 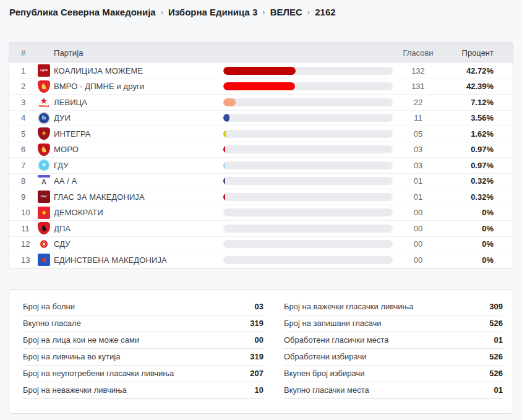 I want to click on party-result-row: 12 ❂ СДУ 00 0%, so click(x=261, y=244).